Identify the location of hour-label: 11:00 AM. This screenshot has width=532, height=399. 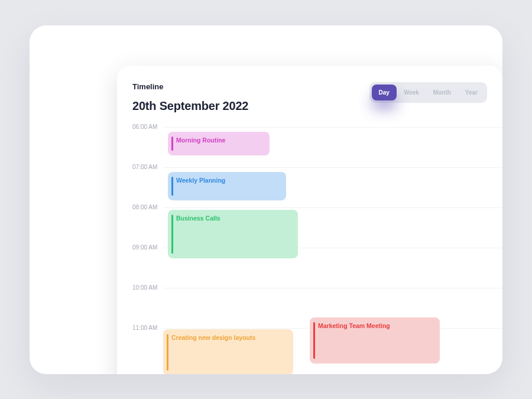
(145, 327).